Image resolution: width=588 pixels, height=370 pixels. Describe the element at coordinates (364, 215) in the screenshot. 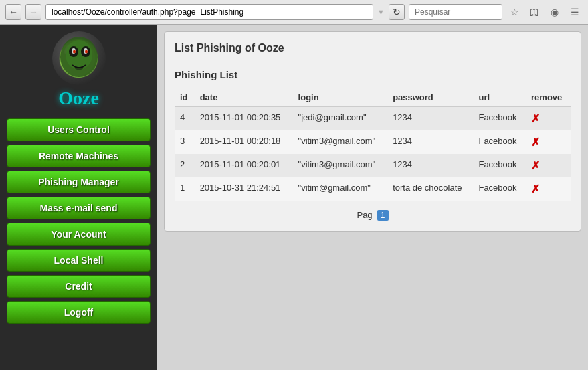

I see `pagination-label: Pag` at that location.